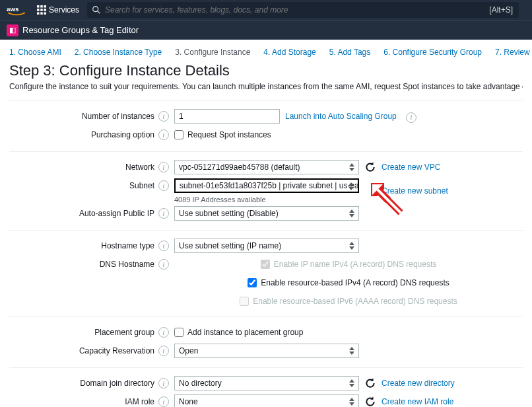  What do you see at coordinates (341, 116) in the screenshot?
I see `asg-link: Launch into Auto Scaling Group` at bounding box center [341, 116].